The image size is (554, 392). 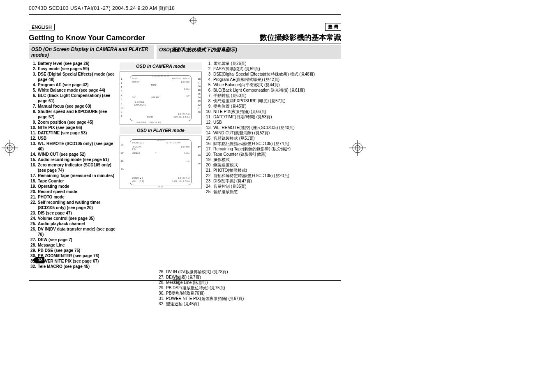 What do you see at coordinates (33, 154) in the screenshot?
I see `item-number: 14.` at bounding box center [33, 154].